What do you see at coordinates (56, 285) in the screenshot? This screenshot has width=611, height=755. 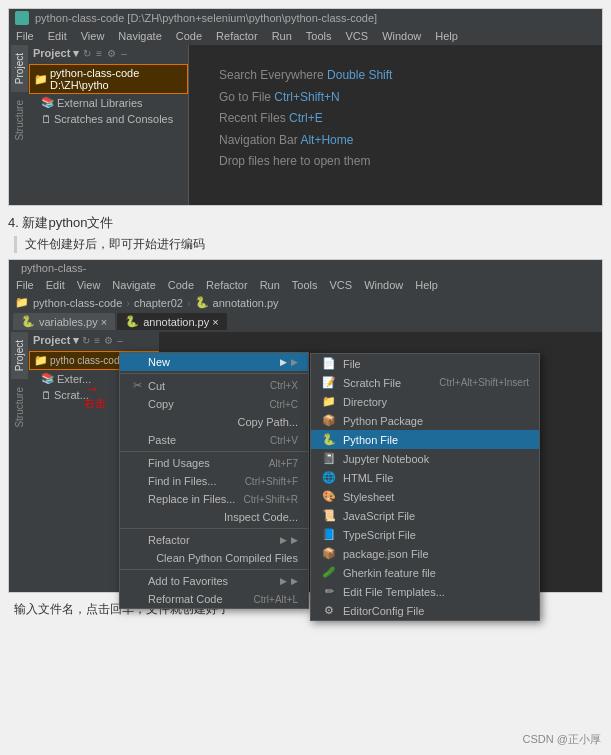 I see `menu2-edit: Edit` at bounding box center [56, 285].